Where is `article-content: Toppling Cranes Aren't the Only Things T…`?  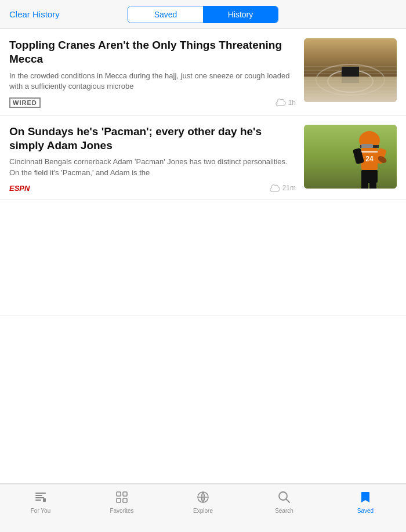 article-content: Toppling Cranes Aren't the Only Things T… is located at coordinates (157, 73).